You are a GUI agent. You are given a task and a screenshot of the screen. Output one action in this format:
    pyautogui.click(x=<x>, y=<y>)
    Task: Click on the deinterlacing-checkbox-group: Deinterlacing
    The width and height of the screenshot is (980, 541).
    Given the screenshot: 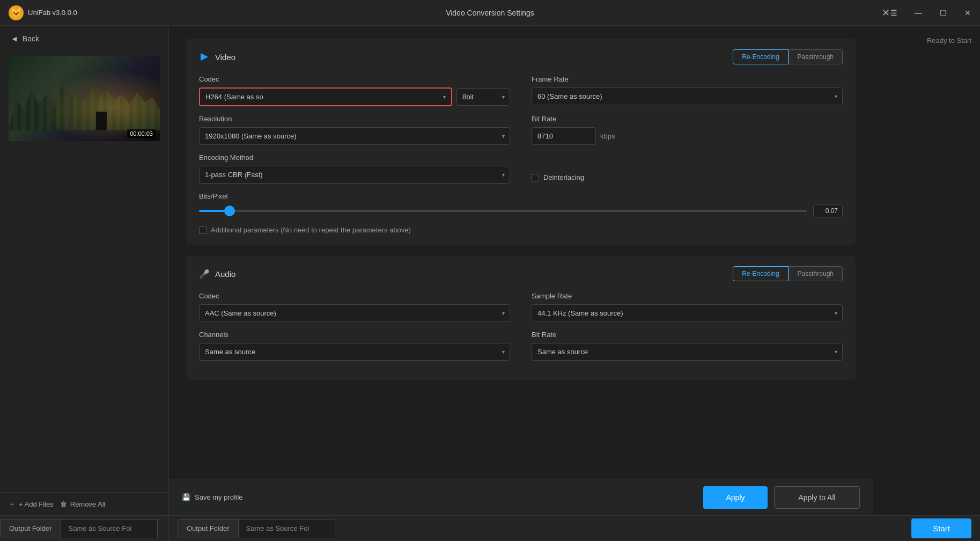 What is the action you would take?
    pyautogui.click(x=687, y=177)
    